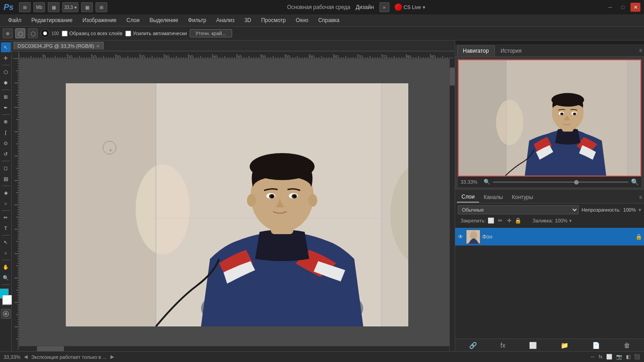 This screenshot has width=644, height=362. What do you see at coordinates (424, 7) in the screenshot?
I see `cs-live-arrow: ▾` at bounding box center [424, 7].